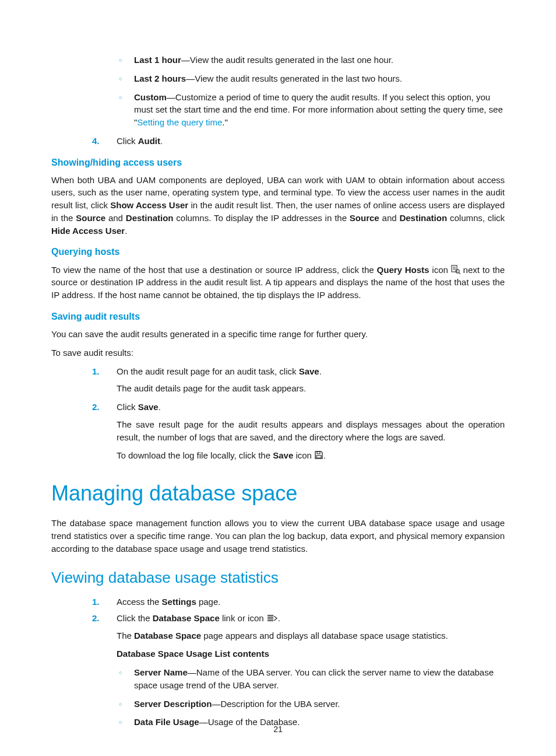 Image resolution: width=556 pixels, height=756 pixels. Describe the element at coordinates (311, 704) in the screenshot. I see `usage-item-server-desc: Server Description—Description for the U…` at that location.